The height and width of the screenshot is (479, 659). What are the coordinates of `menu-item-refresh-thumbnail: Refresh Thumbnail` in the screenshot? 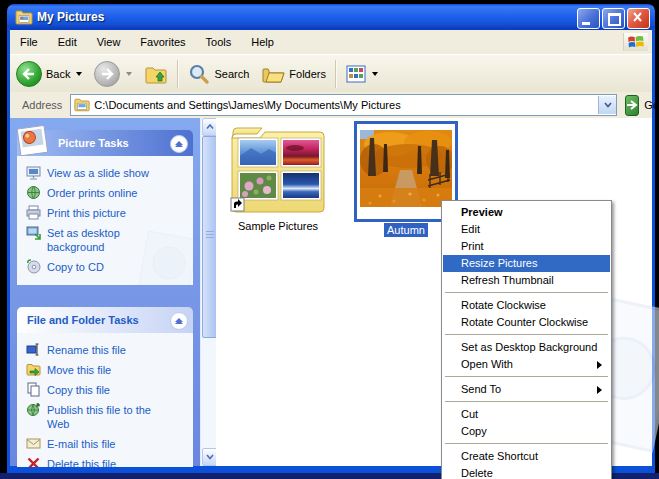 It's located at (526, 280).